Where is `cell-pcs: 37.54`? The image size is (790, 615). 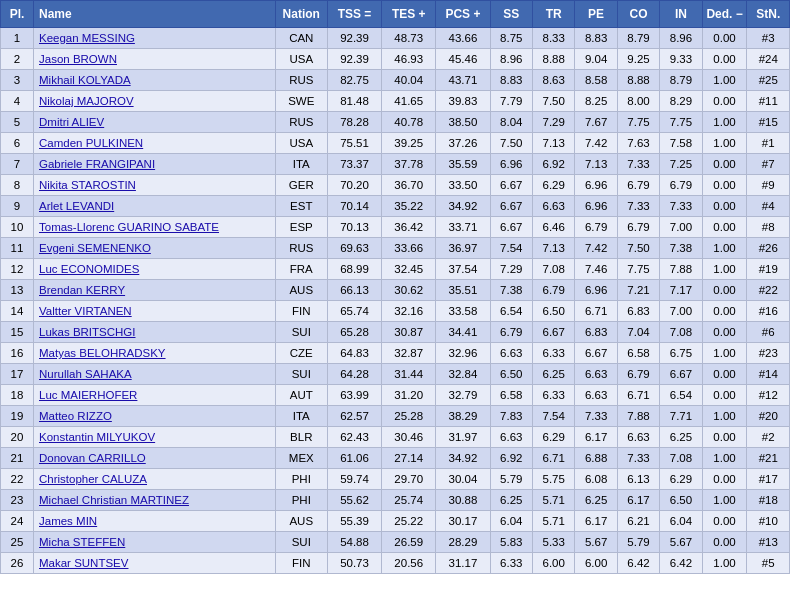
cell-pcs: 37.54 is located at coordinates (463, 270).